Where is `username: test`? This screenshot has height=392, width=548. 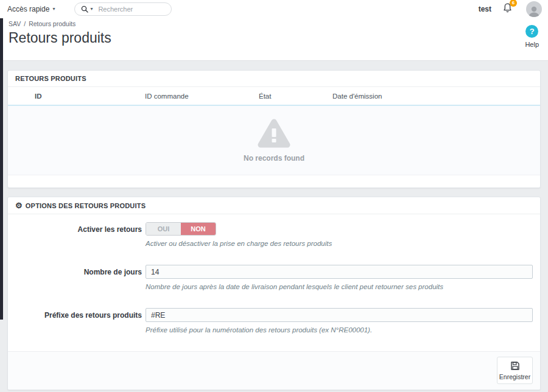
username: test is located at coordinates (485, 9).